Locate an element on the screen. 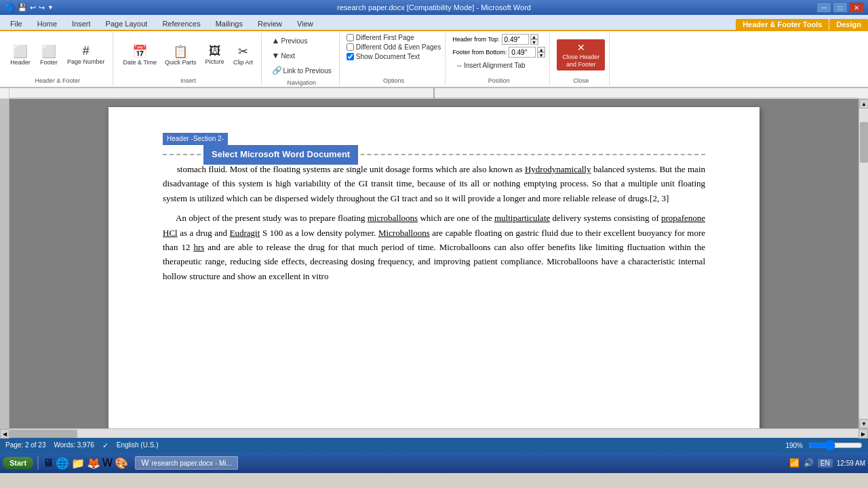 This screenshot has width=868, height=488. tab-references: References is located at coordinates (181, 23).